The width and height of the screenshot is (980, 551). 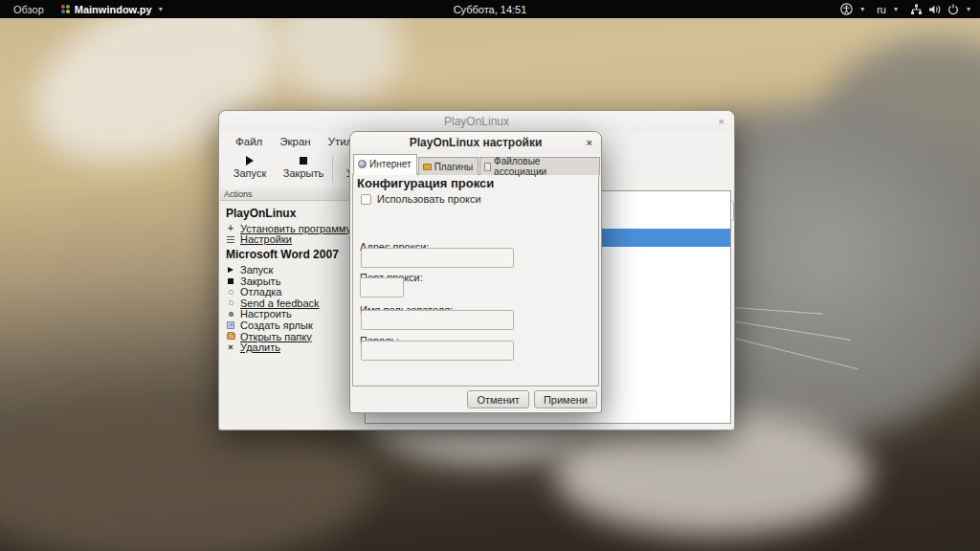 What do you see at coordinates (303, 173) in the screenshot?
I see `close-button-label: Закрыть` at bounding box center [303, 173].